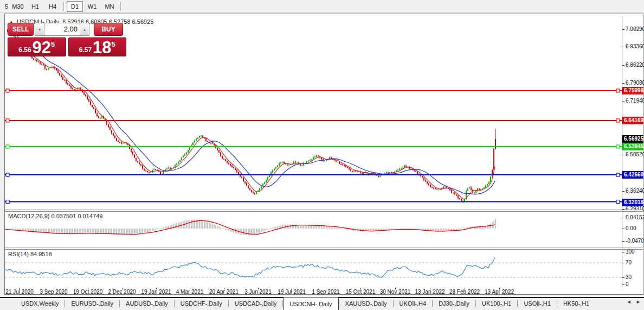 This screenshot has height=310, width=644. Describe the element at coordinates (108, 29) in the screenshot. I see `buy-button: BUY` at that location.